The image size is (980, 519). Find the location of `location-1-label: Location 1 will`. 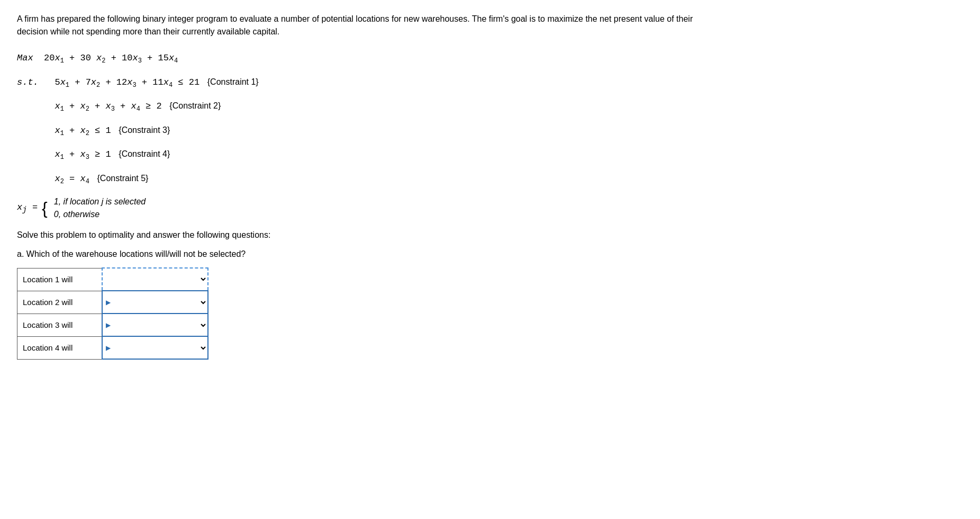

location-1-label: Location 1 will is located at coordinates (60, 280).